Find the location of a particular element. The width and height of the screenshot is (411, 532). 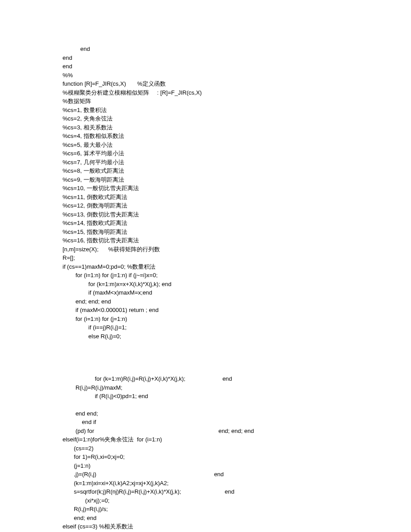

code-line: if (i==j)R(i,j)=1; is located at coordinates (206, 328).